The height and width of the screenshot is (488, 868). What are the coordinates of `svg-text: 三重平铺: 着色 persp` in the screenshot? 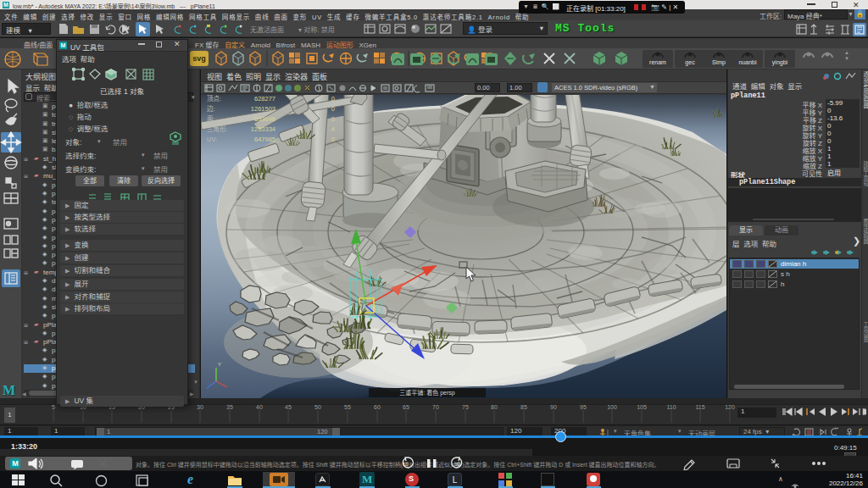 It's located at (427, 393).